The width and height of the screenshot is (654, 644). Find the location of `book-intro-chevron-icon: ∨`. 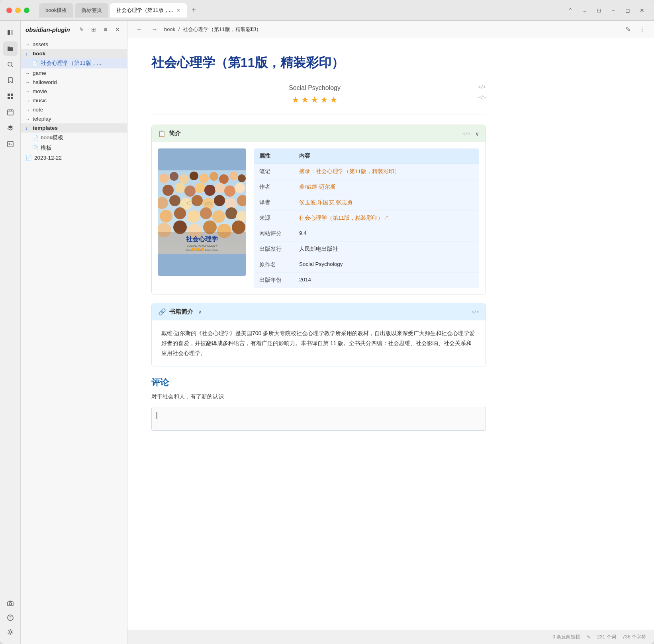

book-intro-chevron-icon: ∨ is located at coordinates (200, 312).